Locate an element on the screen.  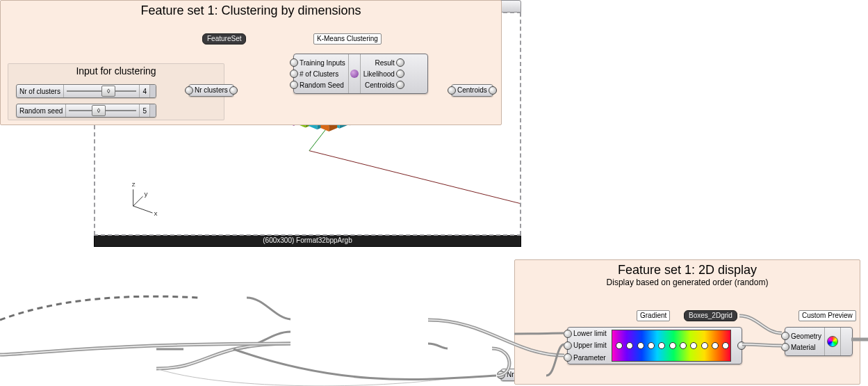
slider-nr-clusters: Nr of clusters ◊ 4 is located at coordinates (86, 91).